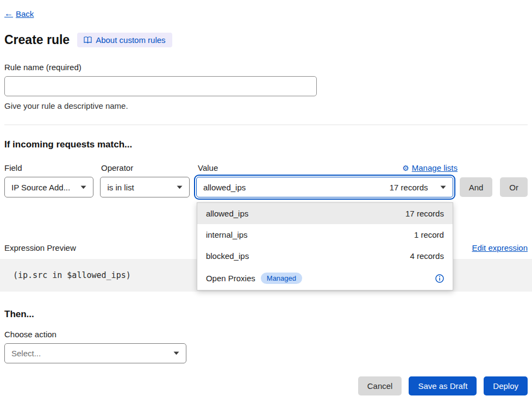 This screenshot has height=402, width=532. What do you see at coordinates (427, 256) in the screenshot?
I see `list-item-records: 4 records` at bounding box center [427, 256].